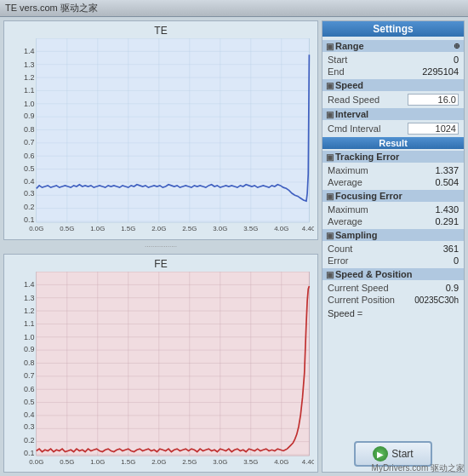 The image size is (468, 476). What do you see at coordinates (393, 249) in the screenshot?
I see `sampling-count-row: Count 361` at bounding box center [393, 249].